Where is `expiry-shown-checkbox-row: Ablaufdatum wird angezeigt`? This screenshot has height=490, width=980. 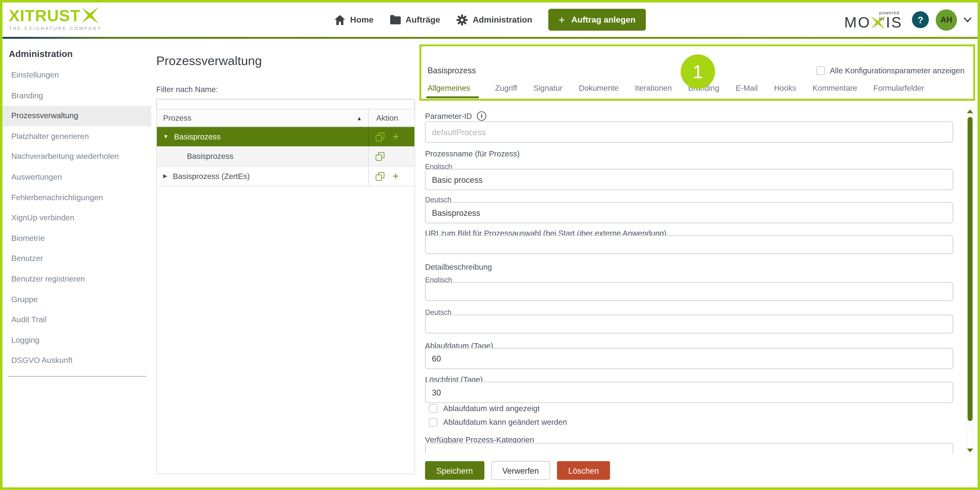 expiry-shown-checkbox-row: Ablaufdatum wird angezeigt is located at coordinates (689, 409).